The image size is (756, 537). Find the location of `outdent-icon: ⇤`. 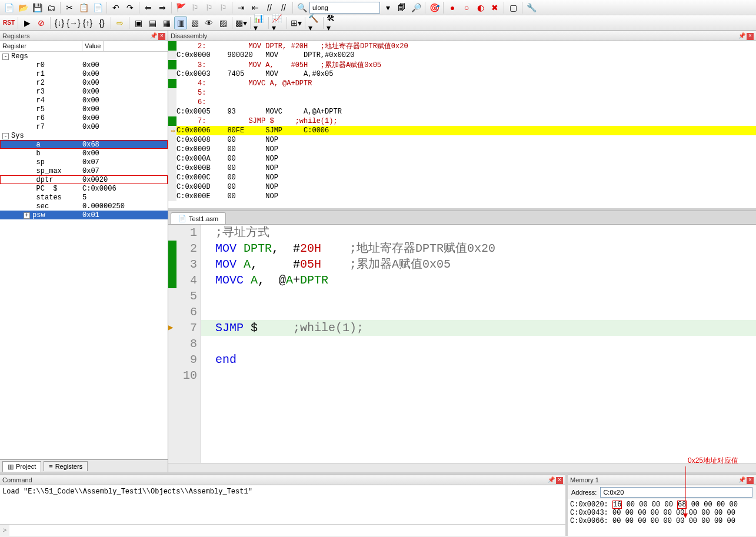

outdent-icon: ⇤ is located at coordinates (255, 8).